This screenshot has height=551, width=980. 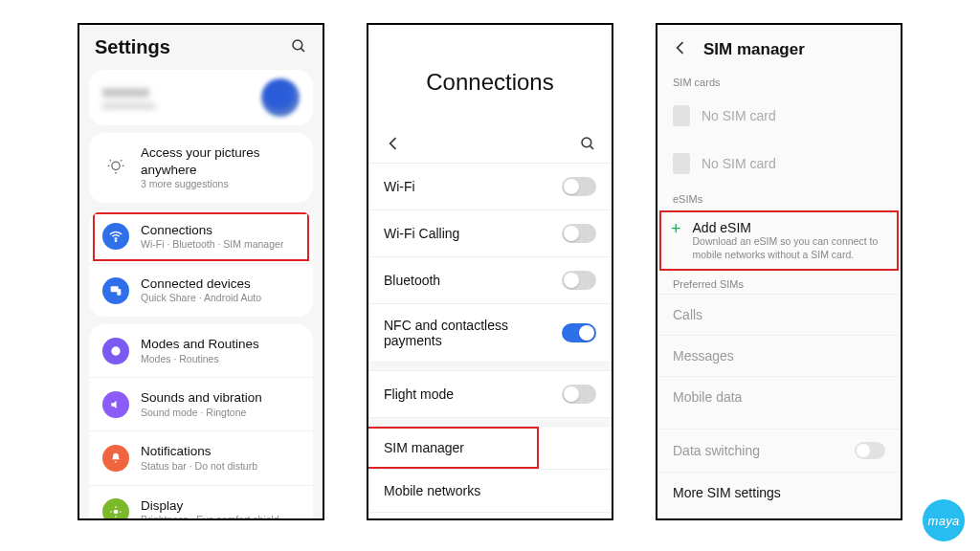 I want to click on nfc-row: NFC and contactless payments, so click(x=490, y=333).